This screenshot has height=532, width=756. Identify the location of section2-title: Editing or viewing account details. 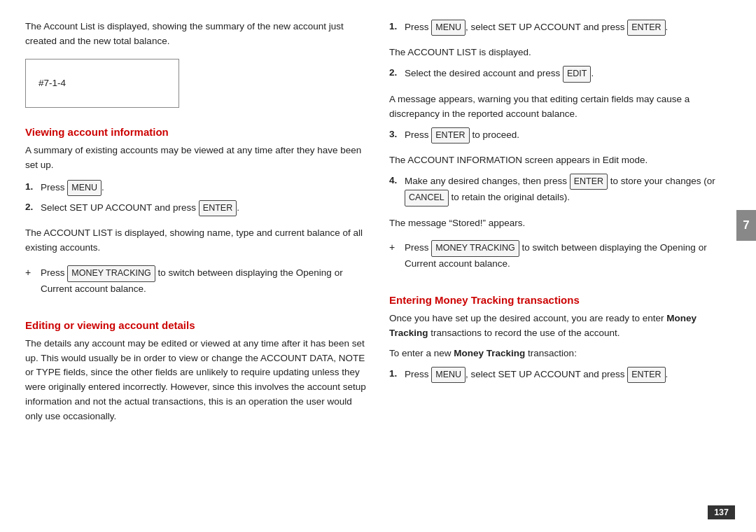
(196, 325).